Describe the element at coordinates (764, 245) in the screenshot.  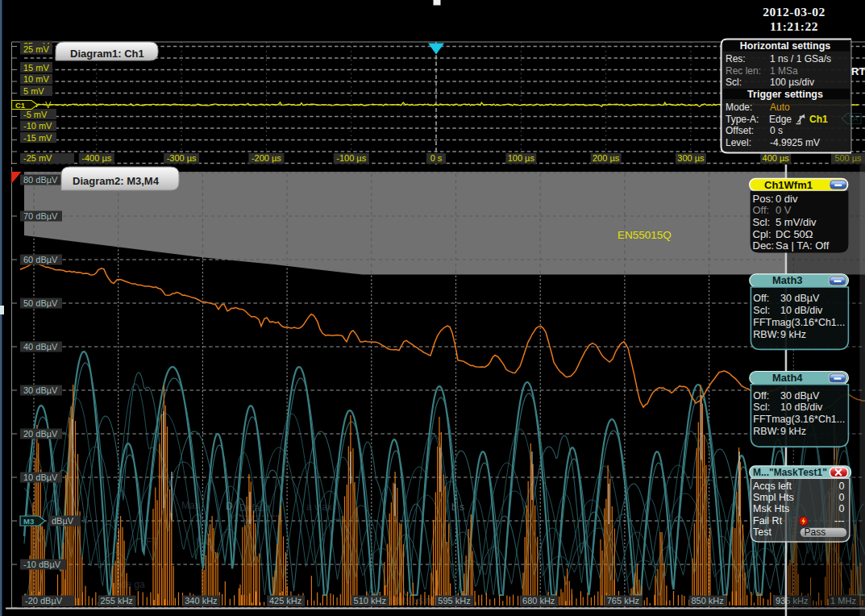
I see `svg-text: Dec:` at that location.